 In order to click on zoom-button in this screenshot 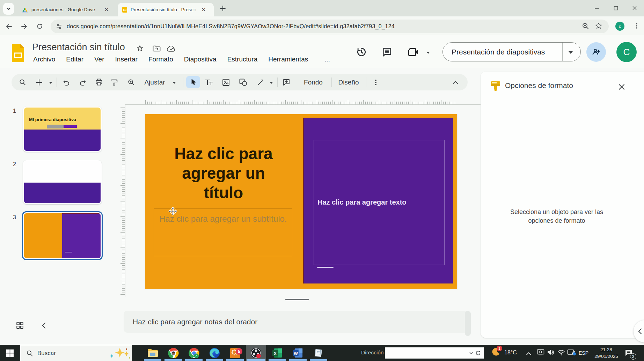, I will do `click(586, 27)`.